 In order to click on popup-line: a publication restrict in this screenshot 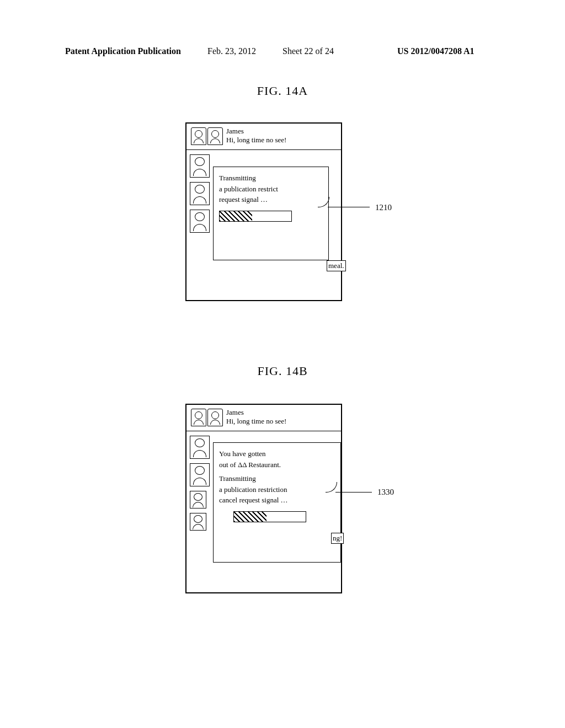, I will do `click(271, 189)`.